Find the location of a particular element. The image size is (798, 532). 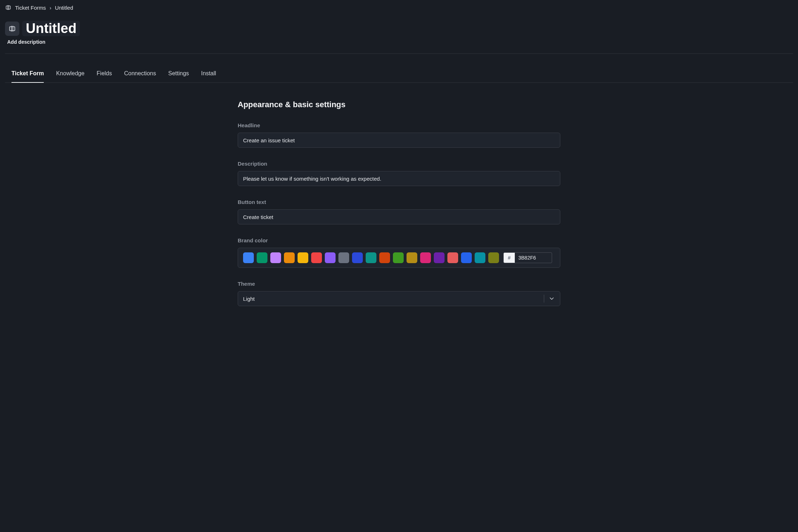

description-input is located at coordinates (399, 179).